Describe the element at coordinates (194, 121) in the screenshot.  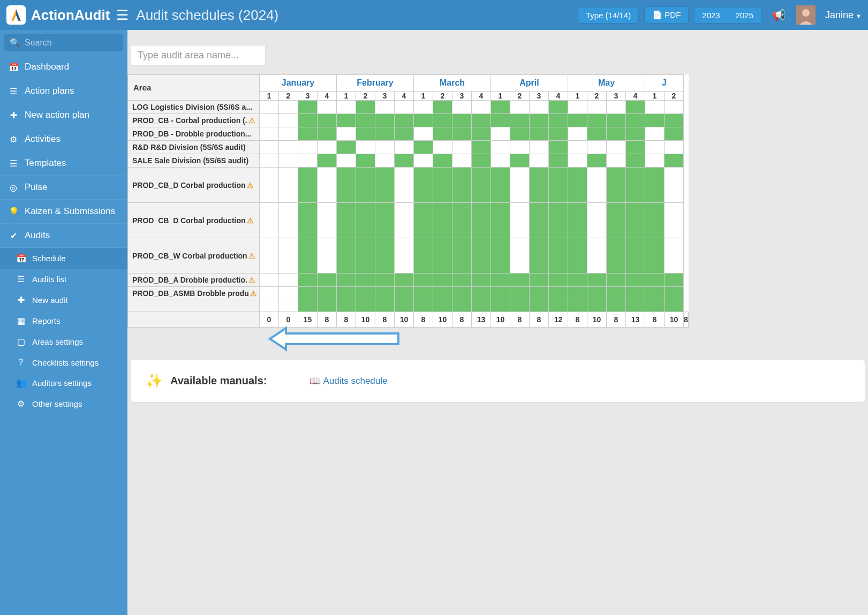
I see `area-cell: PROD_CB - Corbal production (.⚠` at that location.